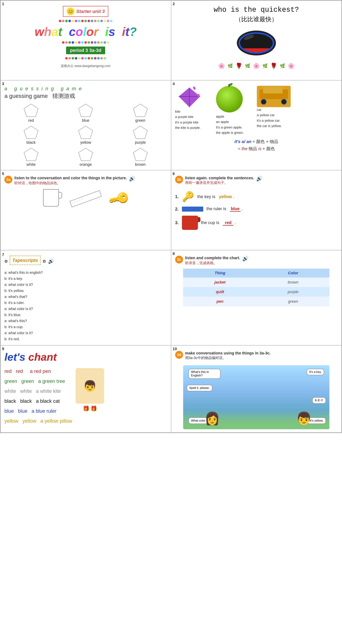 Image resolution: width=342 pixels, height=644 pixels. Describe the element at coordinates (3, 349) in the screenshot. I see `cell-number-9: 9` at that location.